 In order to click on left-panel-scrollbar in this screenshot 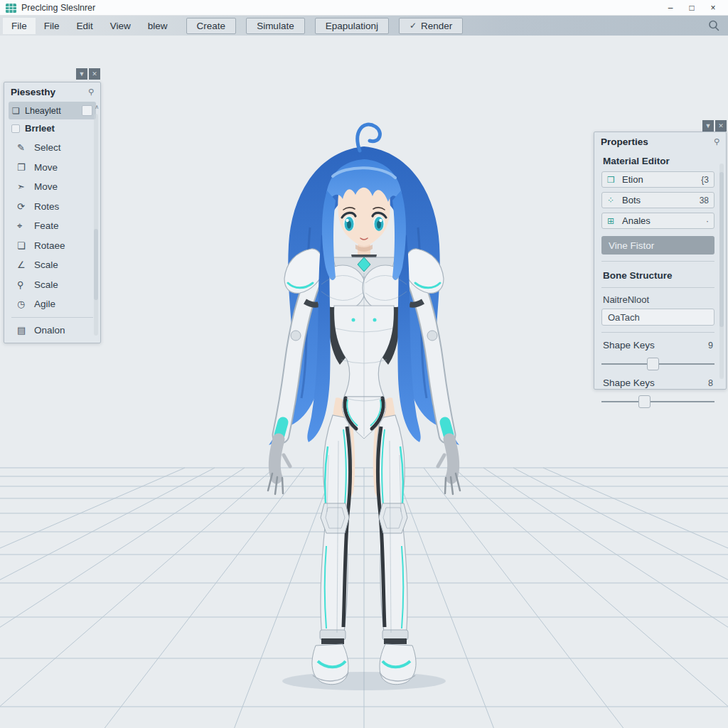, I will do `click(96, 225)`.